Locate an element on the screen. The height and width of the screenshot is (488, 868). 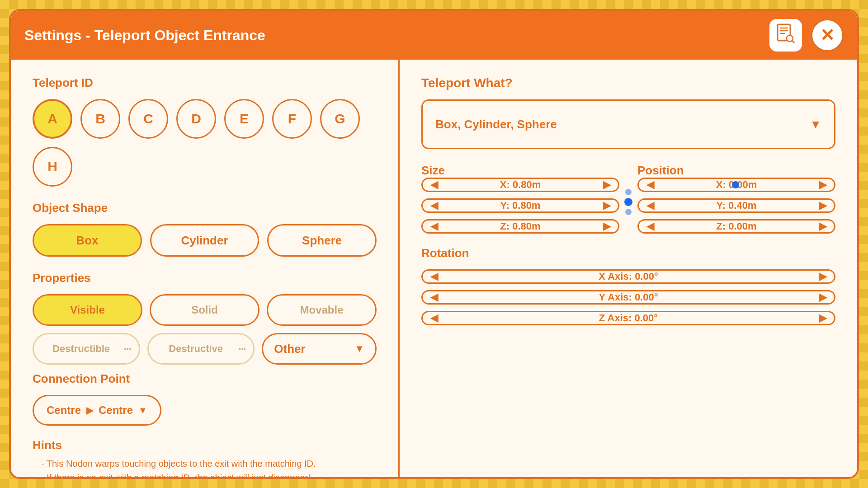
hints-label: Hints is located at coordinates (204, 446).